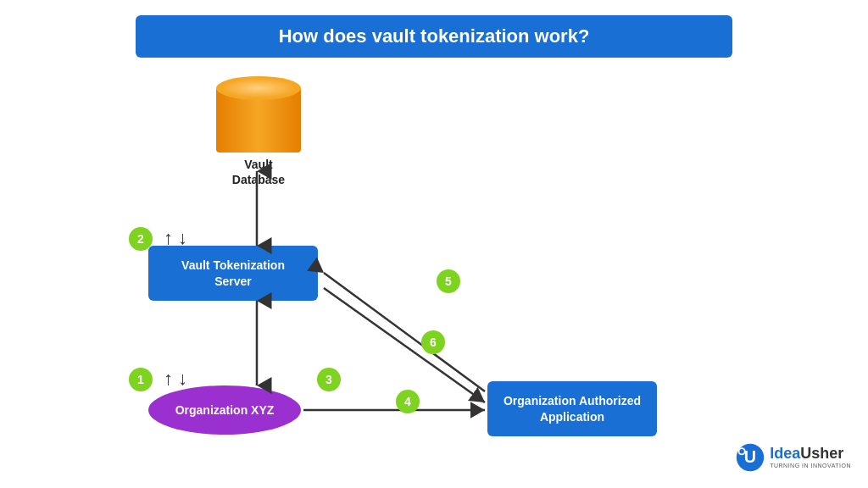 This screenshot has width=868, height=488. I want to click on badge-1: 1, so click(141, 380).